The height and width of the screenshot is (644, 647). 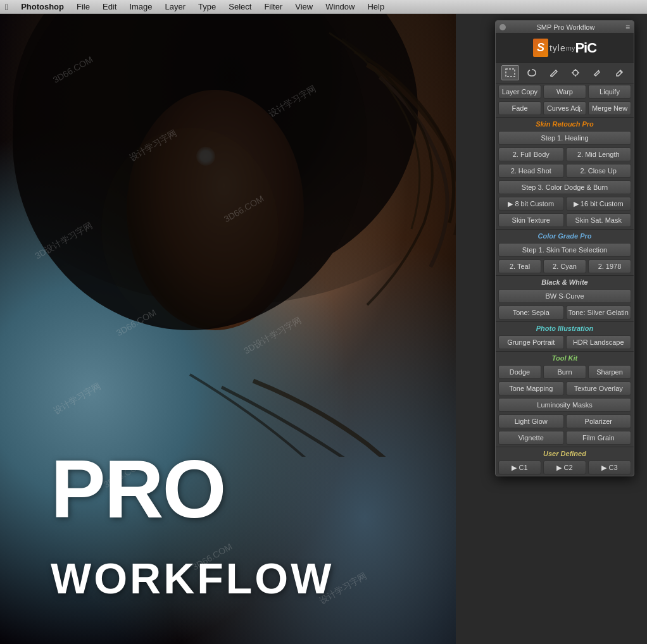 What do you see at coordinates (565, 313) in the screenshot?
I see `row-tone-sepia-gelatin: Tone: Sepia Tone: Silver Gelatin` at bounding box center [565, 313].